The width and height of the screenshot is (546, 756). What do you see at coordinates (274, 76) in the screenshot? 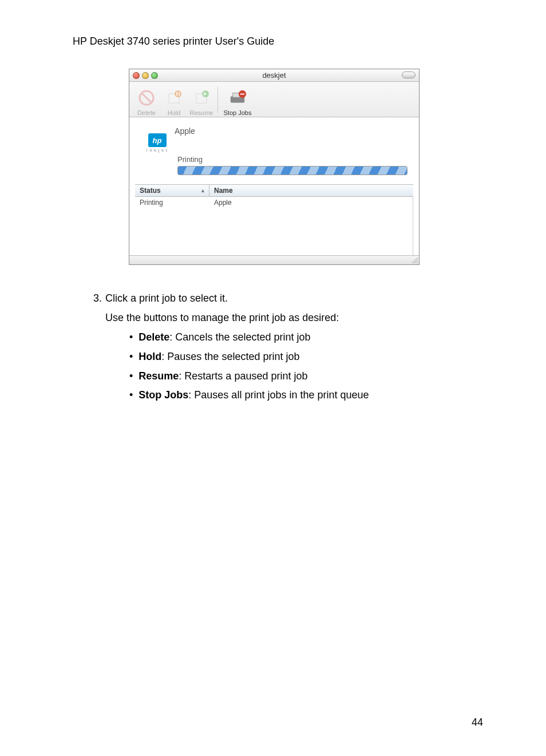
I see `title-bar: deskjet` at bounding box center [274, 76].